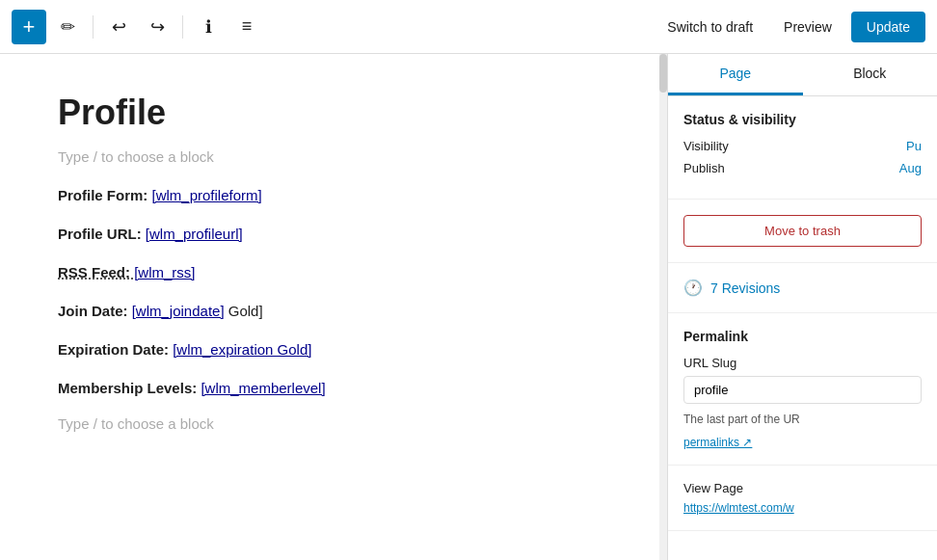 Image resolution: width=937 pixels, height=560 pixels. Describe the element at coordinates (736, 75) in the screenshot. I see `tab-page: Page` at that location.